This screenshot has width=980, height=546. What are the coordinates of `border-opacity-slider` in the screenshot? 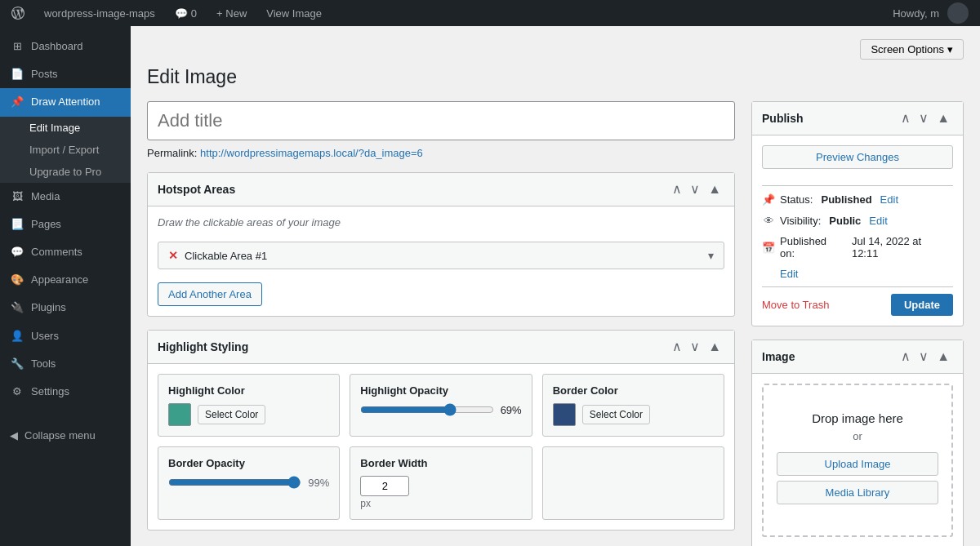 It's located at (235, 482).